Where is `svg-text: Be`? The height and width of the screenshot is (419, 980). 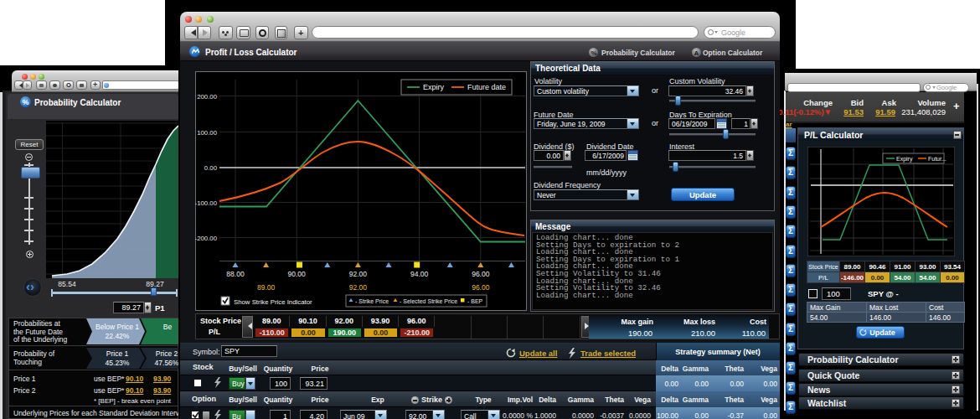
svg-text: Be is located at coordinates (168, 327).